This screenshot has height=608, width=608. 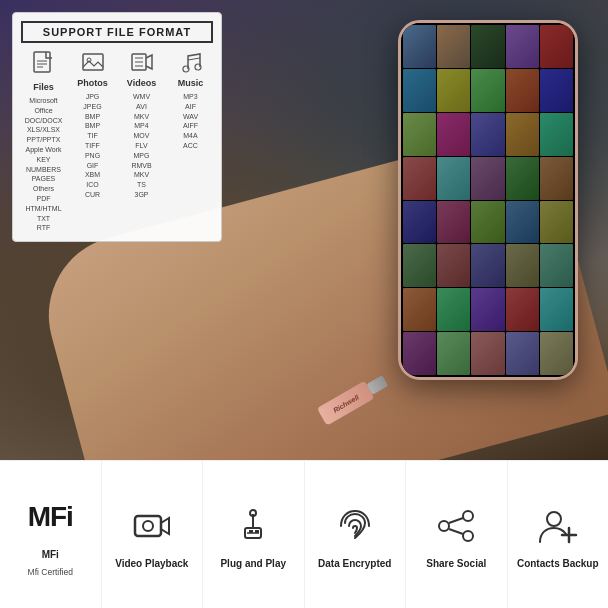 I want to click on format-col-files: Files Microsoft OfficeDOC/DOCXXLS/XLSXPP…, so click(x=44, y=142).